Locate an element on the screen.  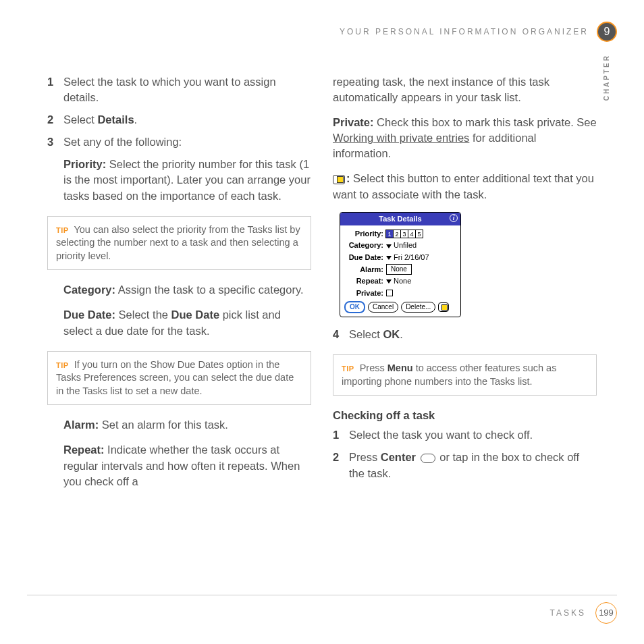
step-1: 1 Select the task to which you want to a… is located at coordinates (180, 90).